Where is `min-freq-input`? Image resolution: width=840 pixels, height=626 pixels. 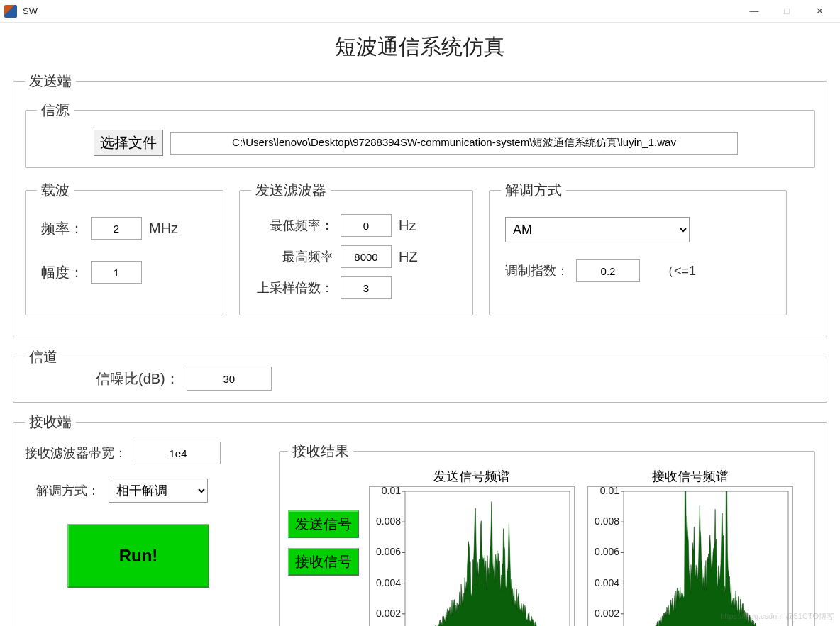
min-freq-input is located at coordinates (366, 225).